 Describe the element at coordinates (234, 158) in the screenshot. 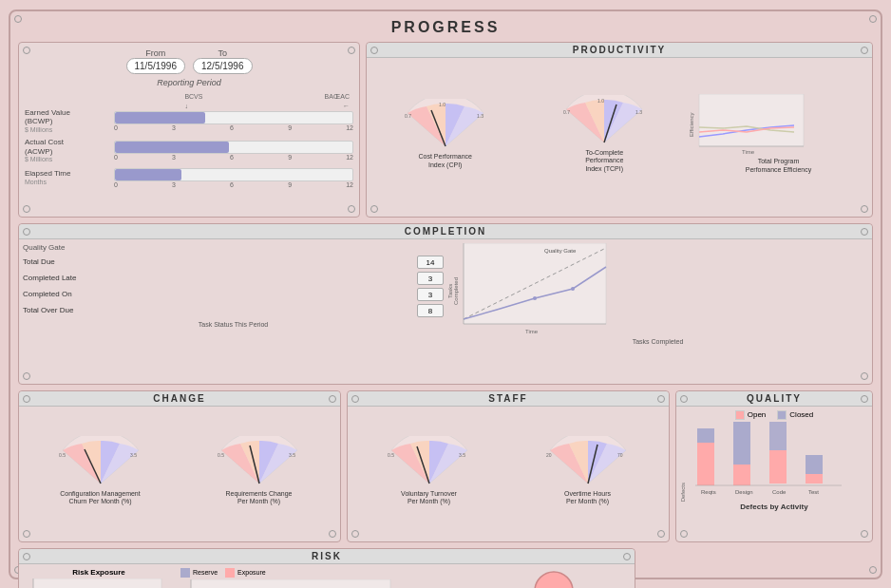

I see `ac-axis: 036912` at that location.